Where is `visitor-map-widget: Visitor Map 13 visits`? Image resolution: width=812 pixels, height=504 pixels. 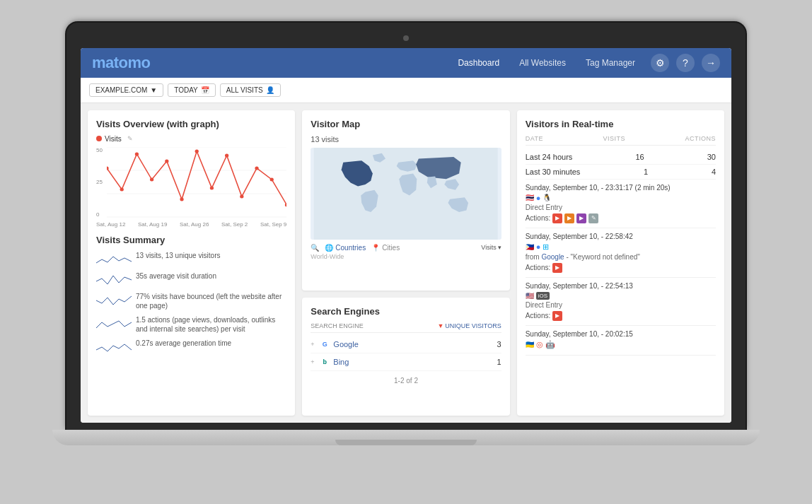 visitor-map-widget: Visitor Map 13 visits is located at coordinates (406, 201).